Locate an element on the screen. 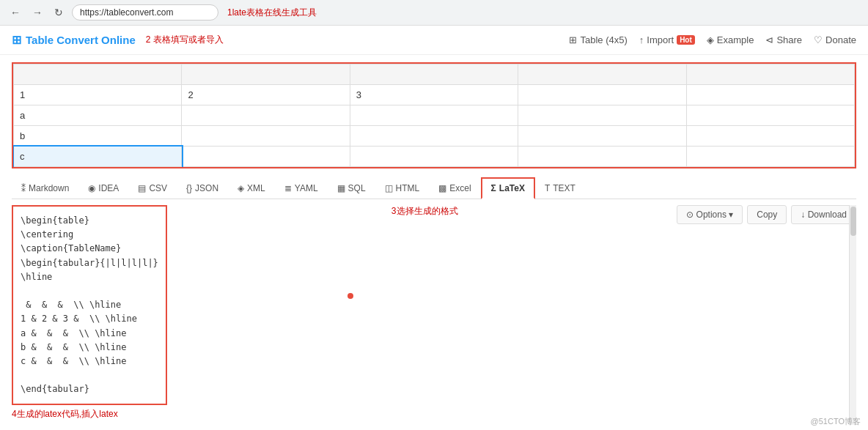 Image resolution: width=868 pixels, height=430 pixels. table-cell: a is located at coordinates (98, 116).